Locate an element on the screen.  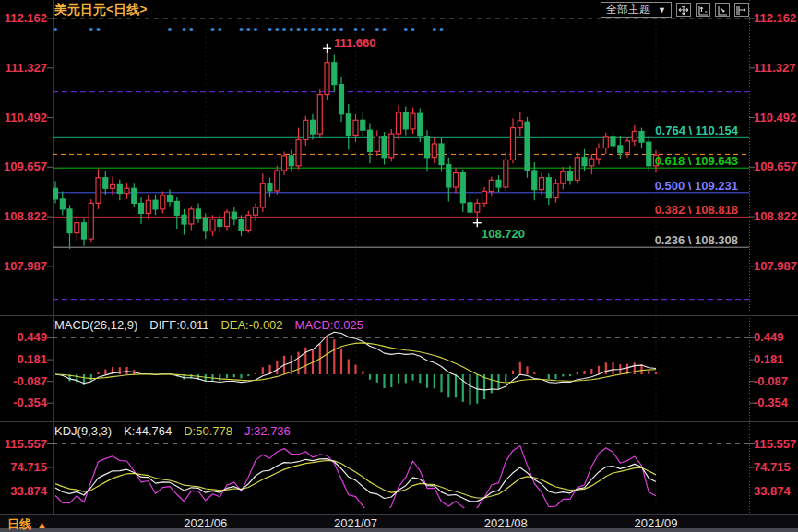
chart-toolbar: 全部主题 ▼ is located at coordinates (675, 9).